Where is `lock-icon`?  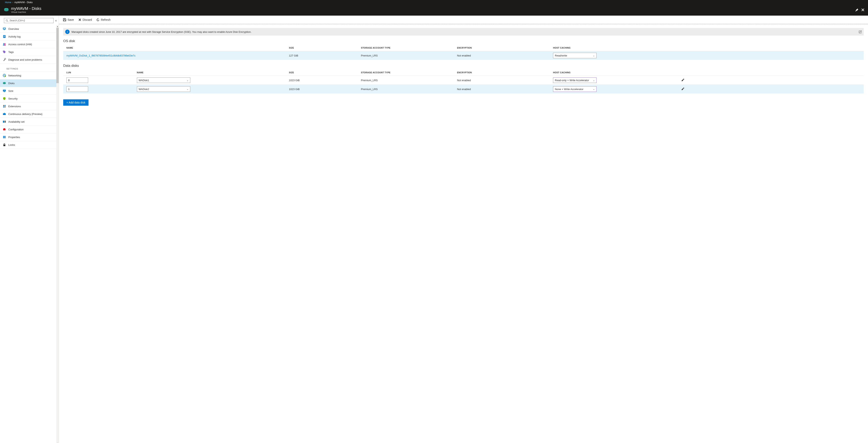
lock-icon is located at coordinates (4, 145).